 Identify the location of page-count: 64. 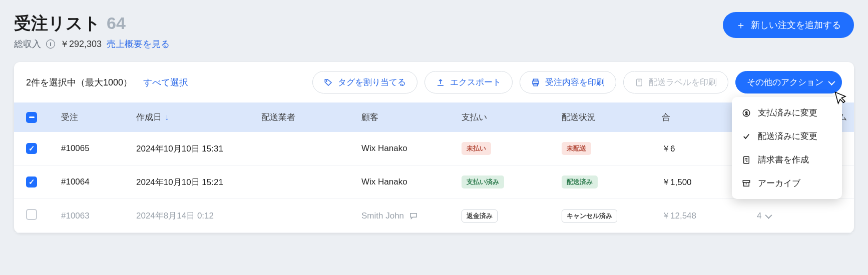
(116, 23).